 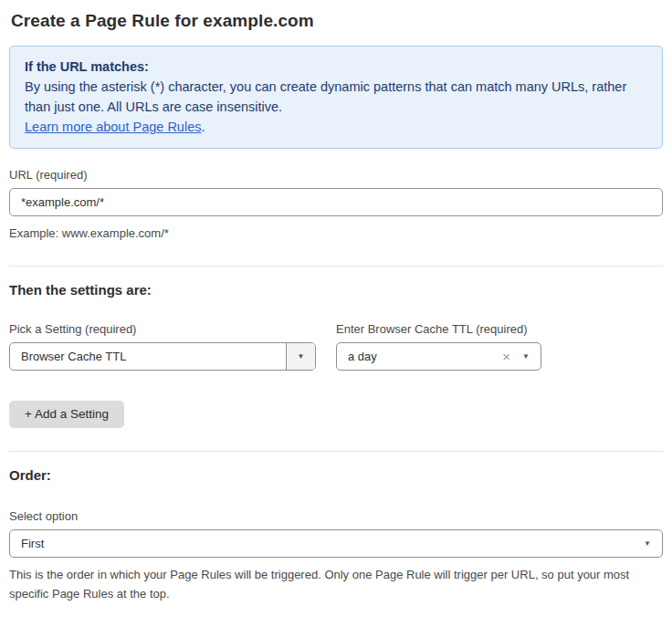 I want to click on settings-section-heading: Then the settings are:, so click(x=336, y=290).